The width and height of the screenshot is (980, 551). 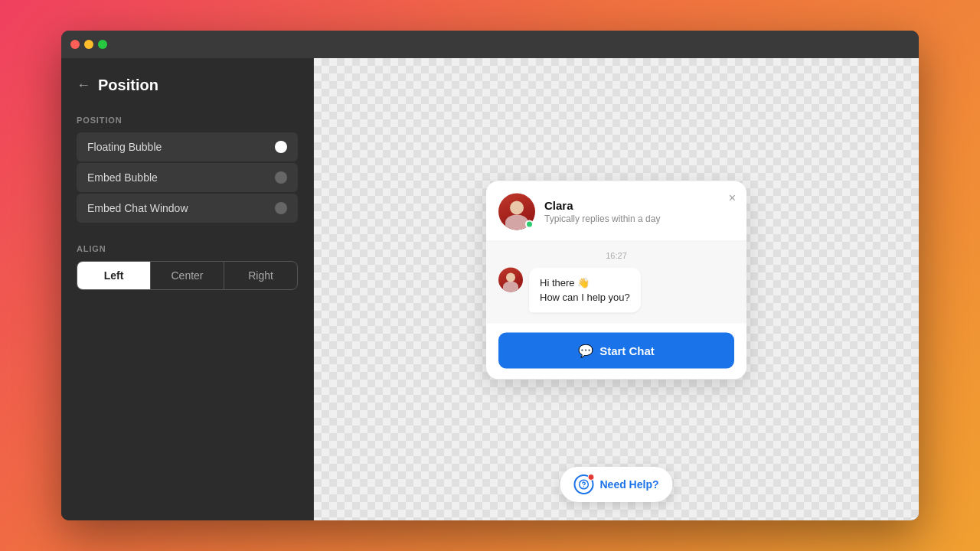 What do you see at coordinates (187, 276) in the screenshot?
I see `align-buttons: Left Center Right` at bounding box center [187, 276].